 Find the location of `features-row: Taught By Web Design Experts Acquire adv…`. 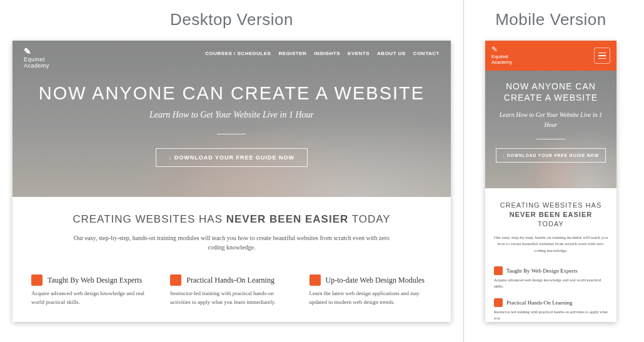

features-row: Taught By Web Design Experts Acquire adv… is located at coordinates (231, 290).